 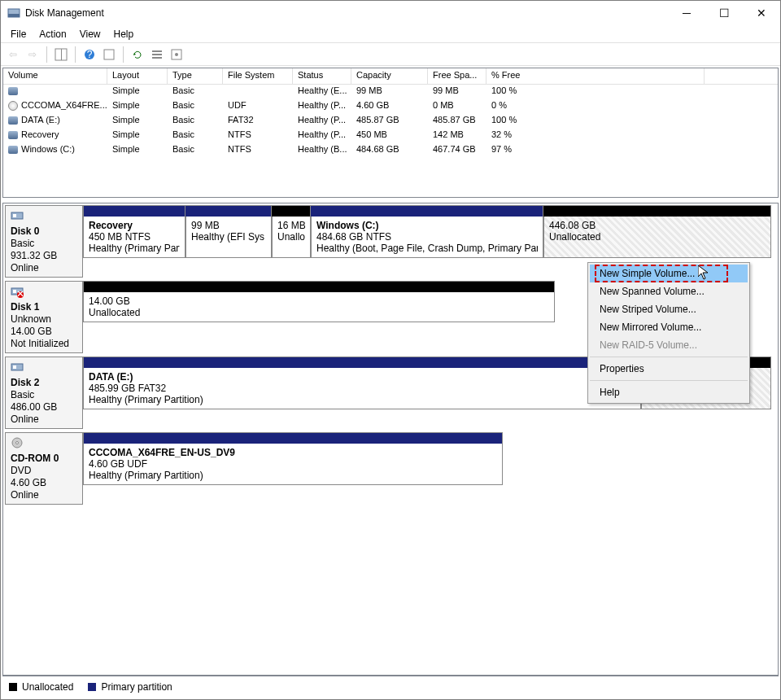 What do you see at coordinates (669, 291) in the screenshot?
I see `context-menu-item: New Spanned Volume...` at bounding box center [669, 291].